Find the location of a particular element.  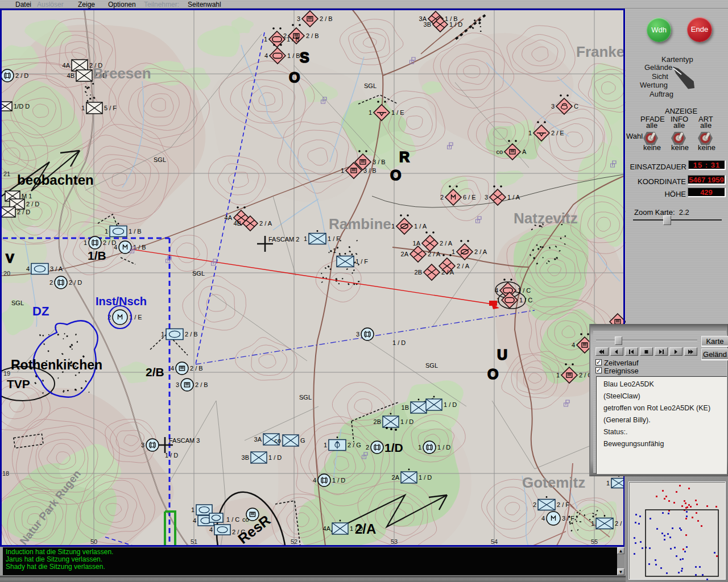

svg-text: G is located at coordinates (303, 440).